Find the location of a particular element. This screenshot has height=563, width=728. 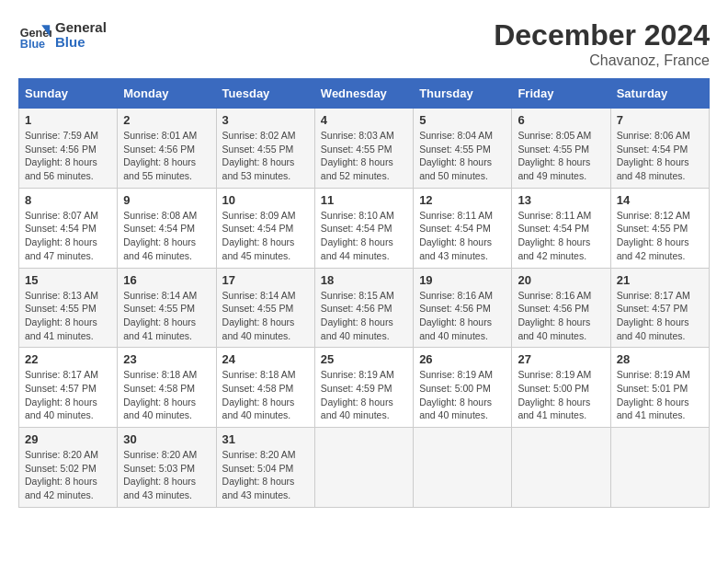

logo-line1: General is located at coordinates (81, 28).